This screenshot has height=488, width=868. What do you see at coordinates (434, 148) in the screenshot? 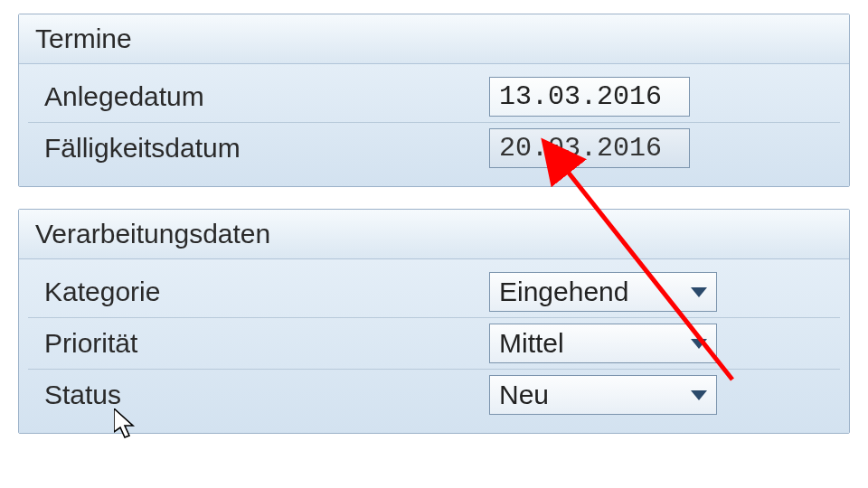
I see `row-faelligkeitsdatum: Fälligkeitsdatum` at bounding box center [434, 148].